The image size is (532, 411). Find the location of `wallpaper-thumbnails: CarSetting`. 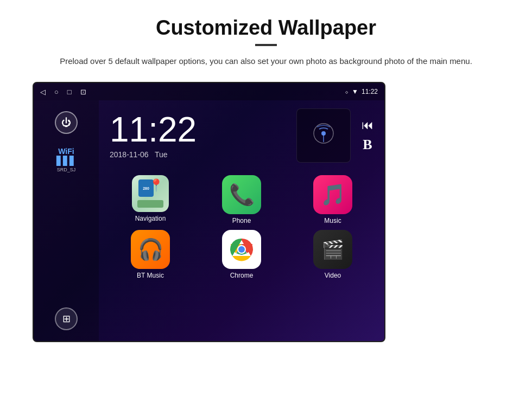

wallpaper-thumbnails: CarSetting is located at coordinates (385, 213).